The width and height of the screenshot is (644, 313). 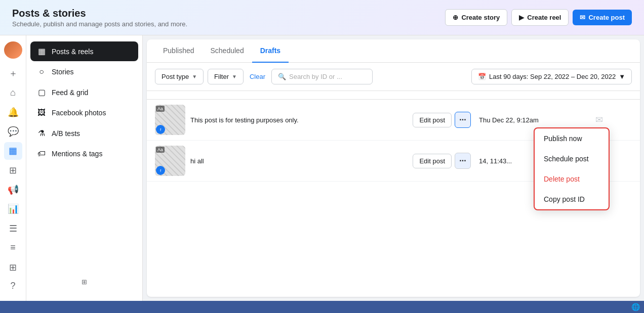 What do you see at coordinates (13, 112) in the screenshot?
I see `notification-icon: 🔔` at bounding box center [13, 112].